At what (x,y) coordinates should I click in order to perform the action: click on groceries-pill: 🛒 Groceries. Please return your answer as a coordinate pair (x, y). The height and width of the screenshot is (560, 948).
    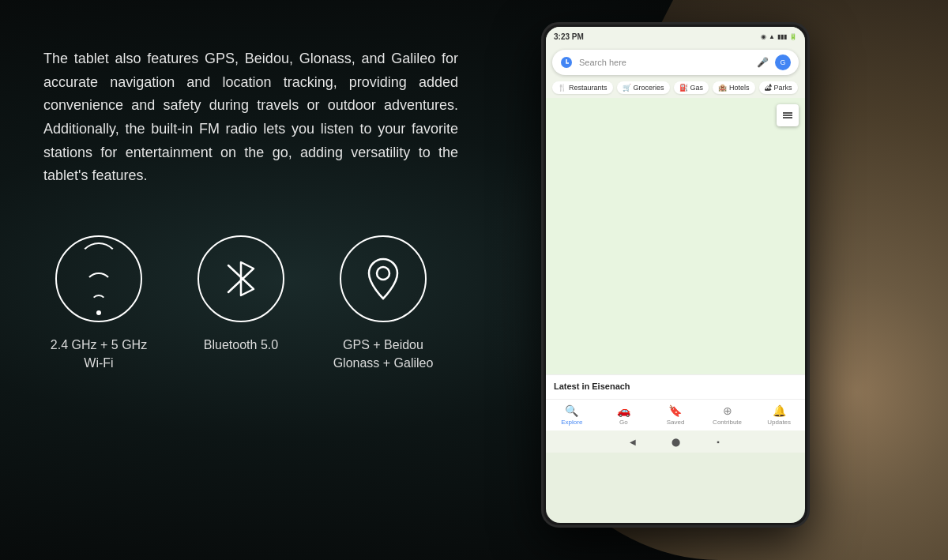
    Looking at the image, I should click on (643, 88).